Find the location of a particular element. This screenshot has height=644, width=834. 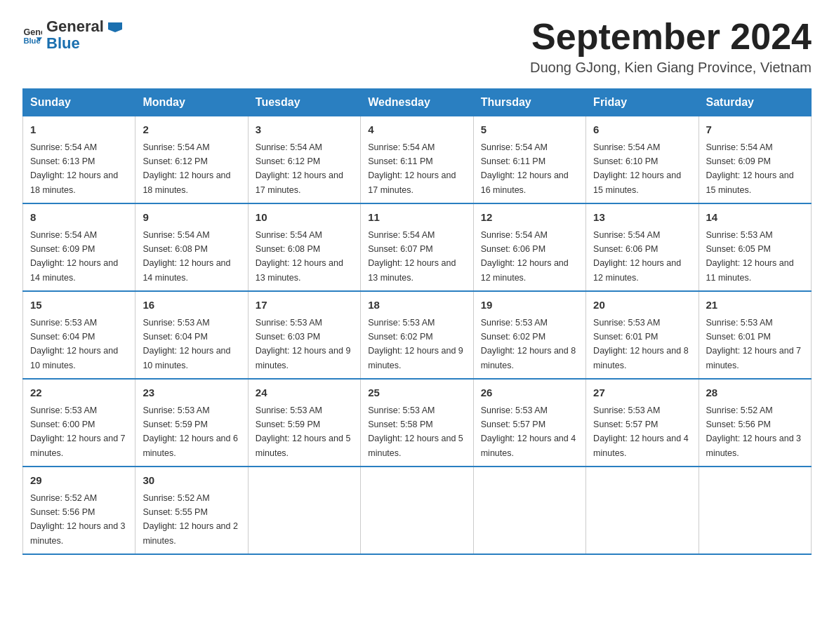

table-row: 8Sunrise: 5:54 AMSunset: 6:09 PMDaylight… is located at coordinates (79, 247).